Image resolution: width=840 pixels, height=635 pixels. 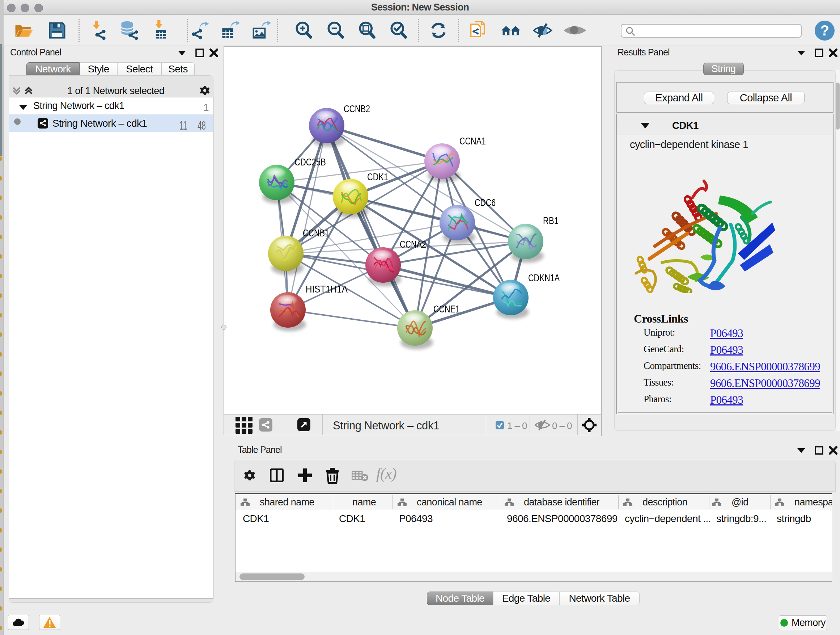 What do you see at coordinates (472, 141) in the screenshot?
I see `svg-text: CCNA1` at bounding box center [472, 141].